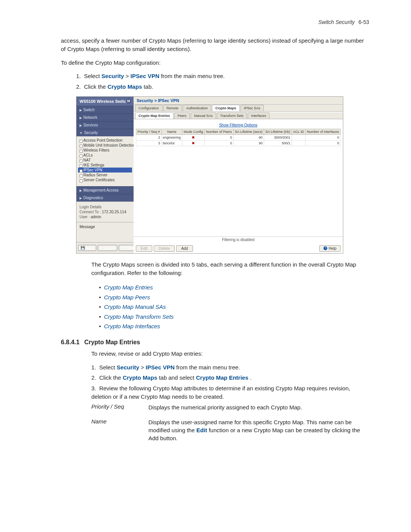  Describe the element at coordinates (173, 108) in the screenshot. I see `tab-remote: Remote` at that location.